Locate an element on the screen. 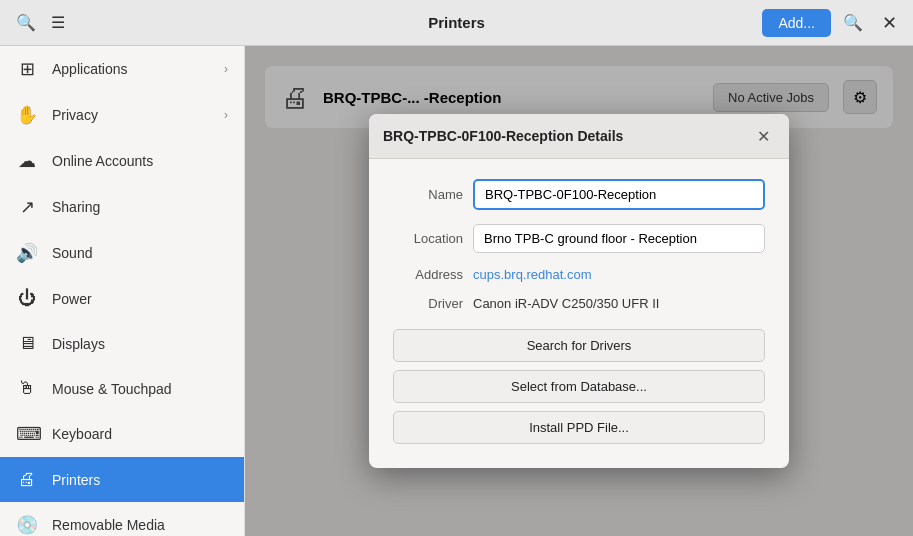  search-icon: 🔍 is located at coordinates (853, 22).